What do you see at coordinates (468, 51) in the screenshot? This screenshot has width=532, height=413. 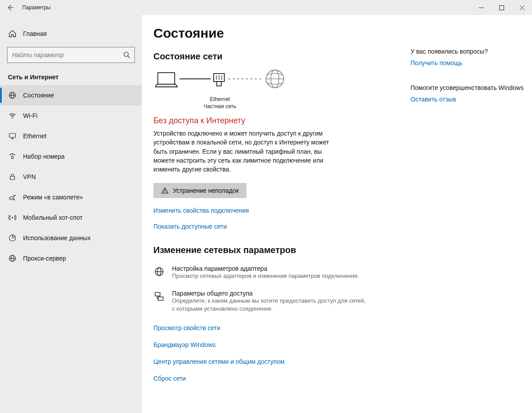 I see `questions-heading: У вас появились вопросы?` at bounding box center [468, 51].